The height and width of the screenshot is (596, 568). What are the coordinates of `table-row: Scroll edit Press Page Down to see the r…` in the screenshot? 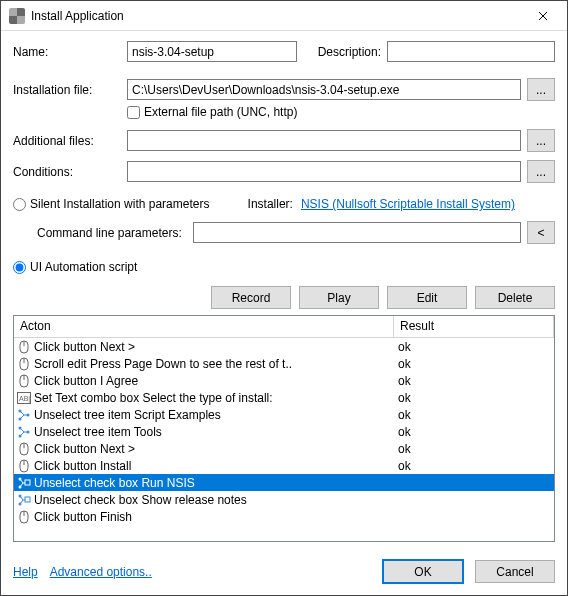 It's located at (284, 364).